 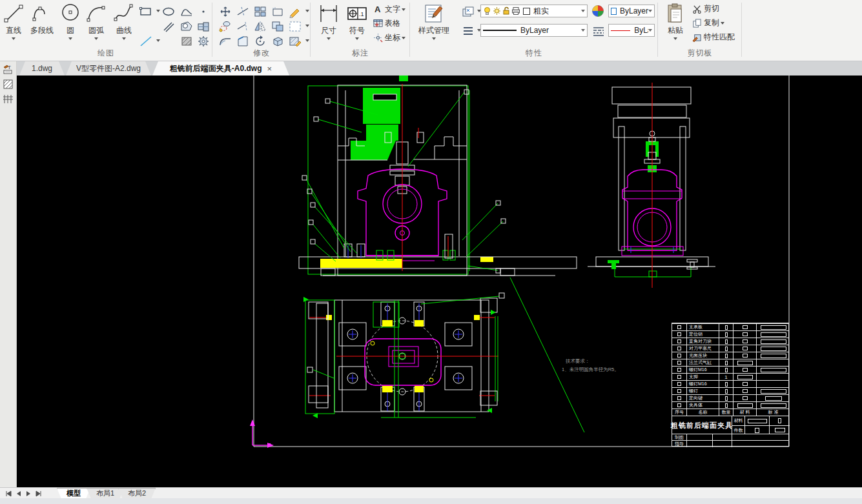 What do you see at coordinates (108, 68) in the screenshot?
I see `doc-tab-2: V型零件图-A2.dwg` at bounding box center [108, 68].